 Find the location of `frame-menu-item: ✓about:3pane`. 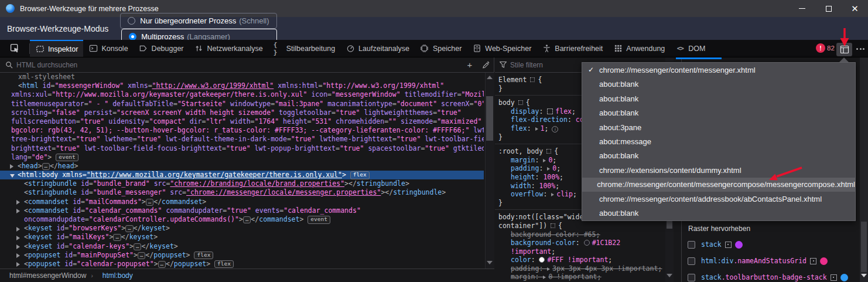

frame-menu-item: ✓about:3pane is located at coordinates (719, 127).